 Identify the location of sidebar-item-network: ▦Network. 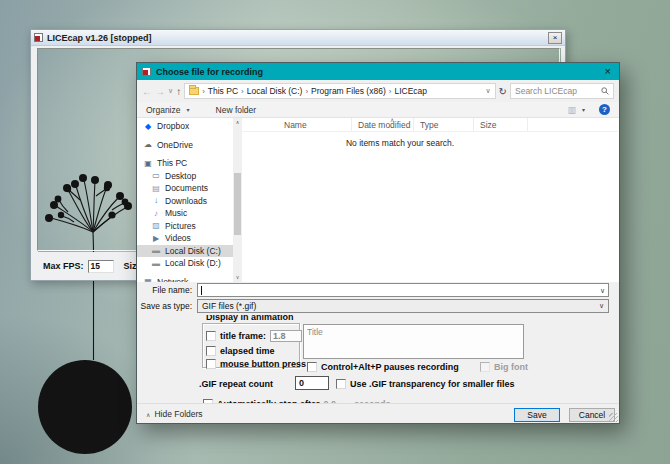
(185, 280).